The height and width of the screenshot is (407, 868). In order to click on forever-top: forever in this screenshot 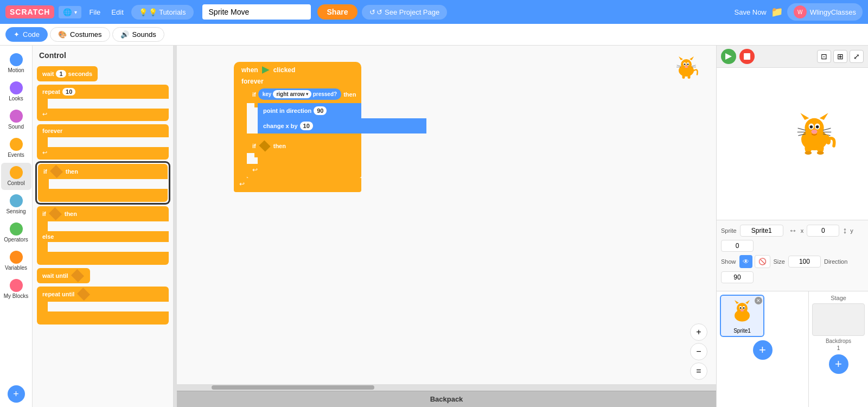, I will do `click(297, 79)`.